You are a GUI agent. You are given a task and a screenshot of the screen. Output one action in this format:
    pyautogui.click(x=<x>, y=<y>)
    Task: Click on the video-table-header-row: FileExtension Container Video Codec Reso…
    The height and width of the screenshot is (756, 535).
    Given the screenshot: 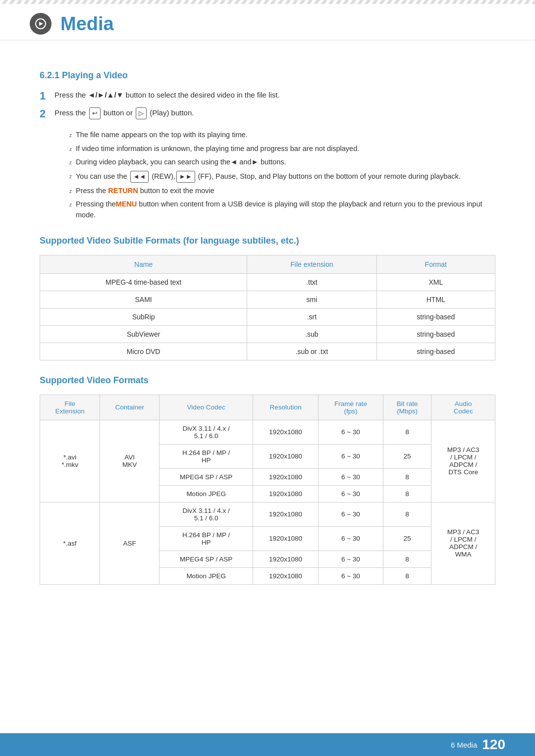 What is the action you would take?
    pyautogui.click(x=268, y=407)
    